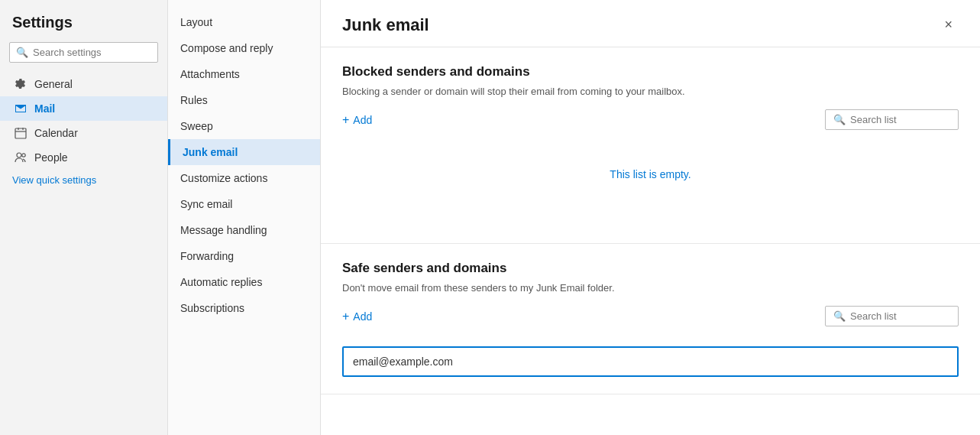 The image size is (980, 435). What do you see at coordinates (651, 119) in the screenshot?
I see `blocked-senders-actions: + Add 🔍` at bounding box center [651, 119].